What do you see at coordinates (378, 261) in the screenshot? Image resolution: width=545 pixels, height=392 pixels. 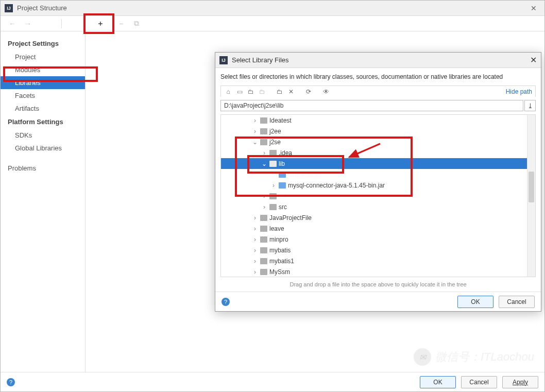 I see `tree-row: ›mybatis1` at bounding box center [378, 261].